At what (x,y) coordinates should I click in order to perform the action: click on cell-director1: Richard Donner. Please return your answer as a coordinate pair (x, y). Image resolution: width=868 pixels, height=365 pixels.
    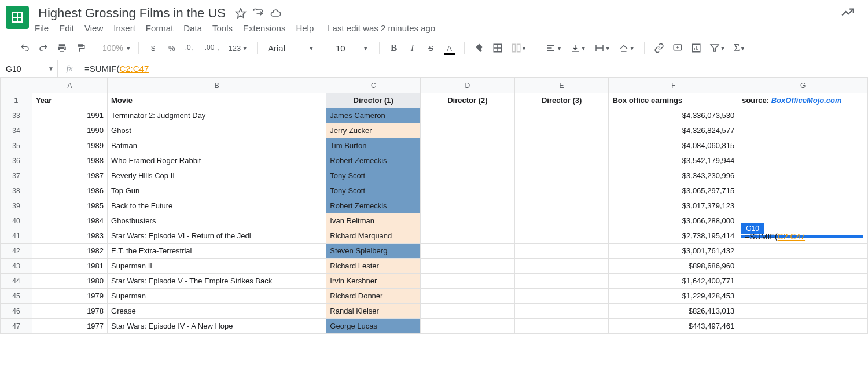
    Looking at the image, I should click on (374, 296).